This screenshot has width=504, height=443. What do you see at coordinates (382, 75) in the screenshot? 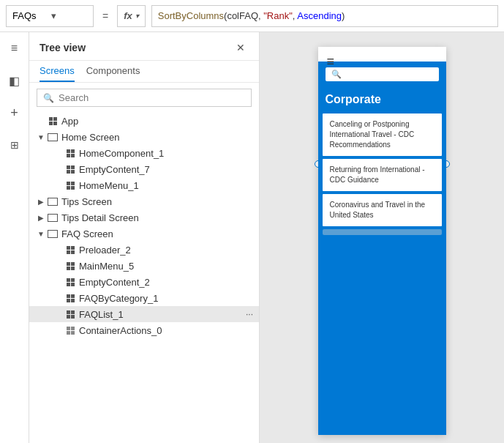
I see `phone-search-bar: 🔍` at bounding box center [382, 75].